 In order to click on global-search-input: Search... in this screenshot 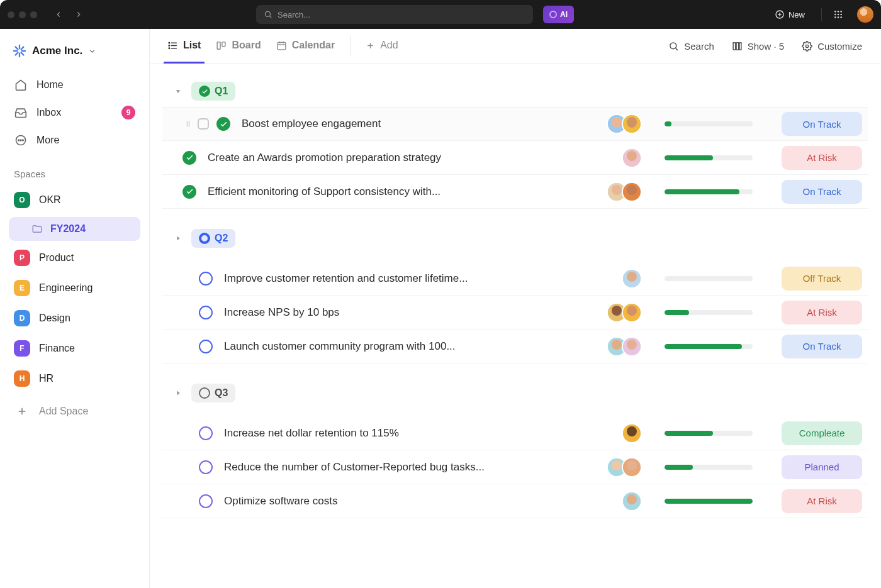, I will do `click(395, 14)`.